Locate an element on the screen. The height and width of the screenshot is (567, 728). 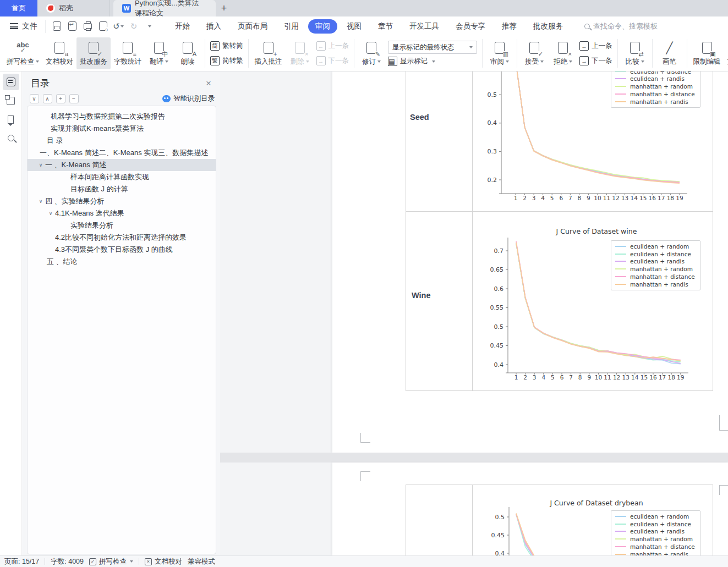
toc-item: 五 、结论 is located at coordinates (122, 262).